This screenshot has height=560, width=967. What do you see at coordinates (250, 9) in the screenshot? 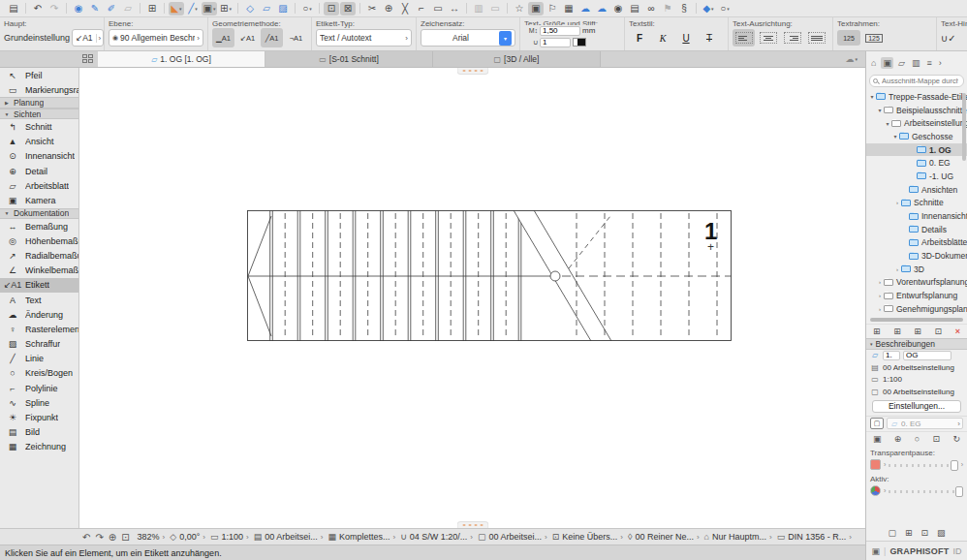
I see `gravity-icon: ◇▾` at bounding box center [250, 9].